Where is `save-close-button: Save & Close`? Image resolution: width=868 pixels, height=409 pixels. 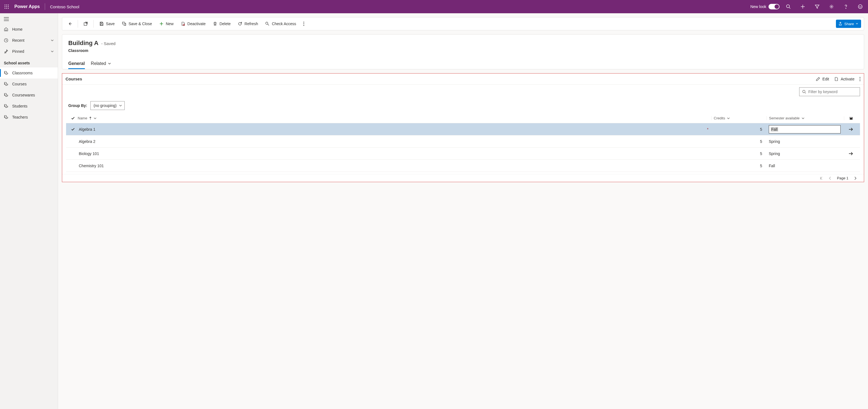 save-close-button: Save & Close is located at coordinates (137, 24).